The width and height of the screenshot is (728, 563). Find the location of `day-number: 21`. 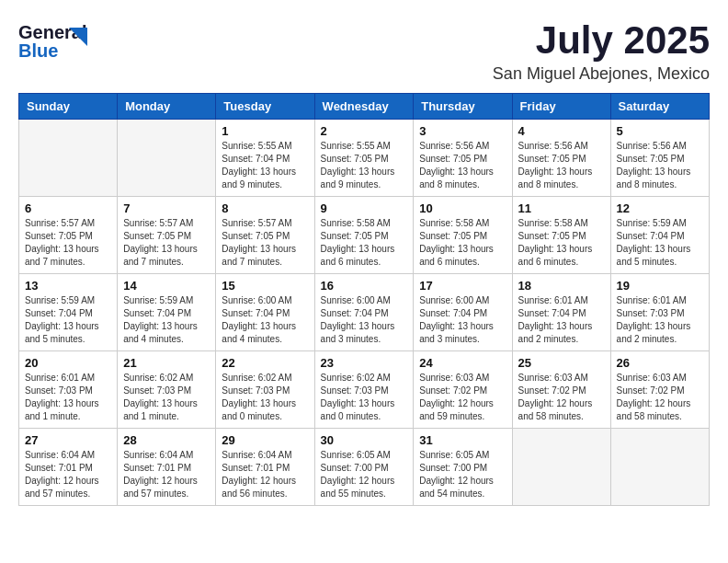

day-number: 21 is located at coordinates (166, 362).